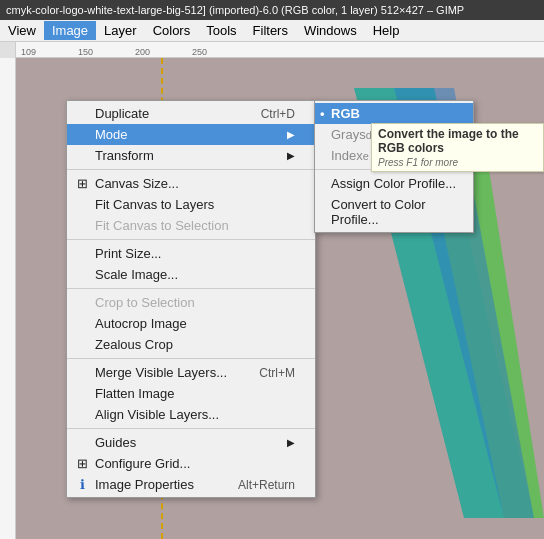 The image size is (544, 539). What do you see at coordinates (191, 204) in the screenshot?
I see `menu-item-fit-canvas-layers: Fit Canvas to Layers` at bounding box center [191, 204].